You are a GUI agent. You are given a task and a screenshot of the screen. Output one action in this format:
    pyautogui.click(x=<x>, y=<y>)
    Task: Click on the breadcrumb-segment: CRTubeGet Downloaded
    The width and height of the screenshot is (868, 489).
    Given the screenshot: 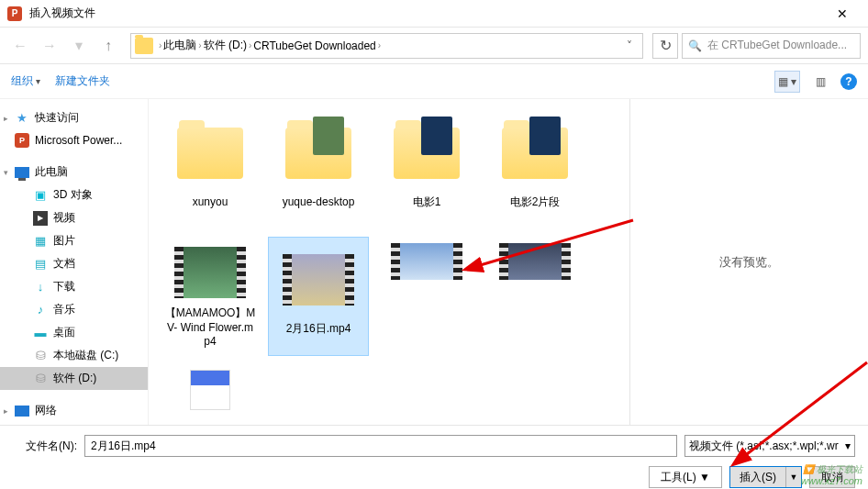 What is the action you would take?
    pyautogui.click(x=314, y=46)
    